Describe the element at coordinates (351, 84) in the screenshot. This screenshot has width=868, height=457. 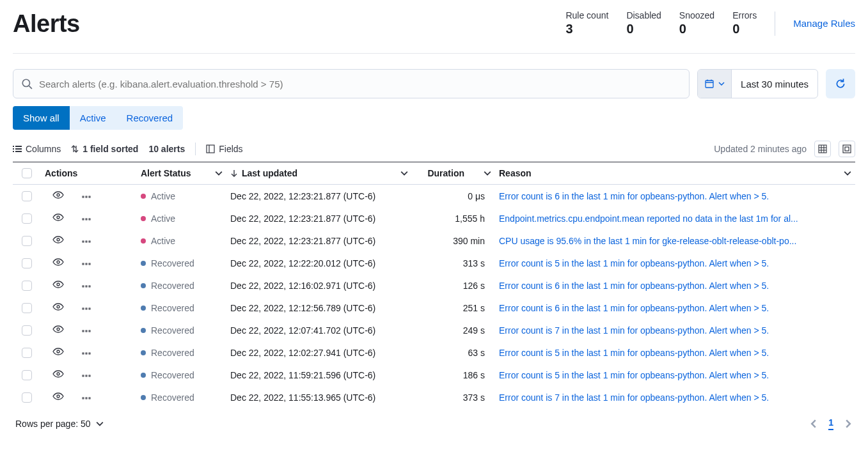
I see `search-box` at that location.